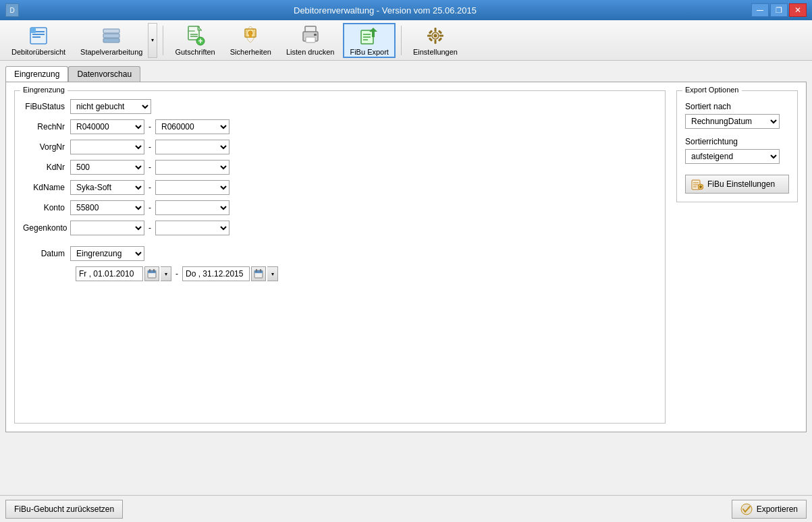 This screenshot has width=812, height=522. What do you see at coordinates (340, 107) in the screenshot?
I see `fibu-status-row: FiBuStatus nicht gebucht gebucht alle` at bounding box center [340, 107].